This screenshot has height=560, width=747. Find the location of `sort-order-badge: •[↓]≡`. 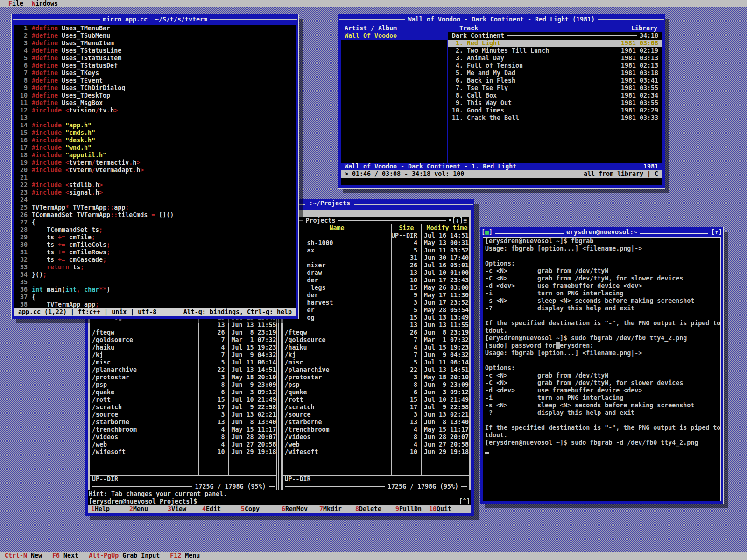

sort-order-badge: •[↓]≡ is located at coordinates (458, 221).